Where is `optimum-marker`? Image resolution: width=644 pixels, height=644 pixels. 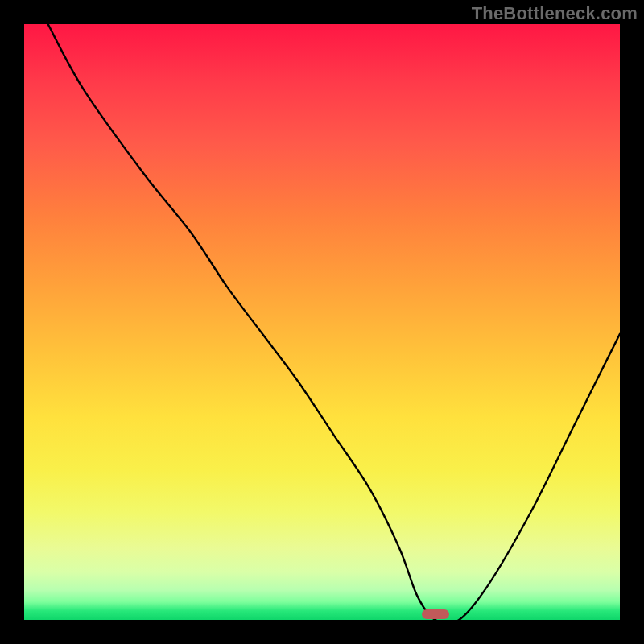
optimum-marker is located at coordinates (436, 614).